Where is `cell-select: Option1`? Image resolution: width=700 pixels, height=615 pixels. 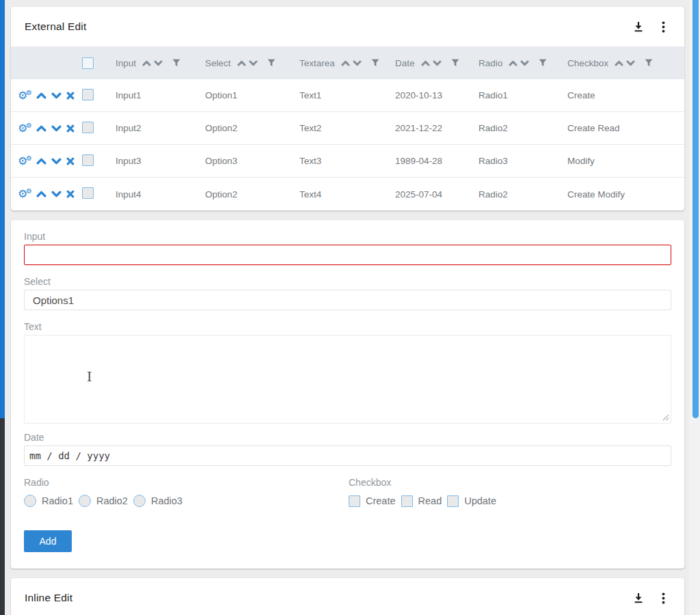
cell-select: Option1 is located at coordinates (252, 96).